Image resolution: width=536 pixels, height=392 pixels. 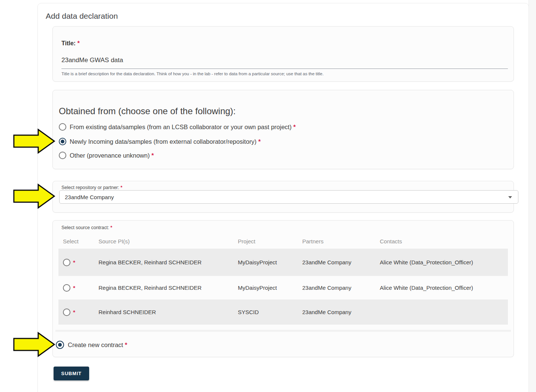 I want to click on scrollbar-track, so click(x=532, y=196).